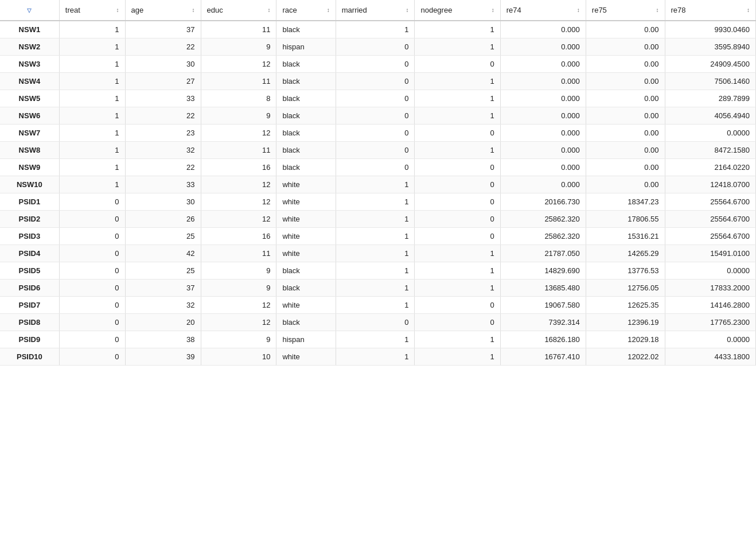  I want to click on cell-re75-17: 12396.19, so click(625, 323).